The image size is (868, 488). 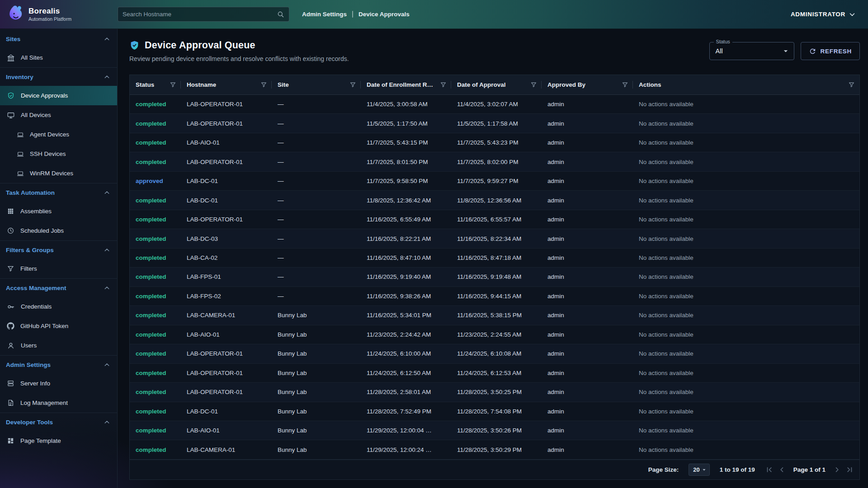 I want to click on cell-hostname: LAB-OPERATOR-01, so click(x=226, y=104).